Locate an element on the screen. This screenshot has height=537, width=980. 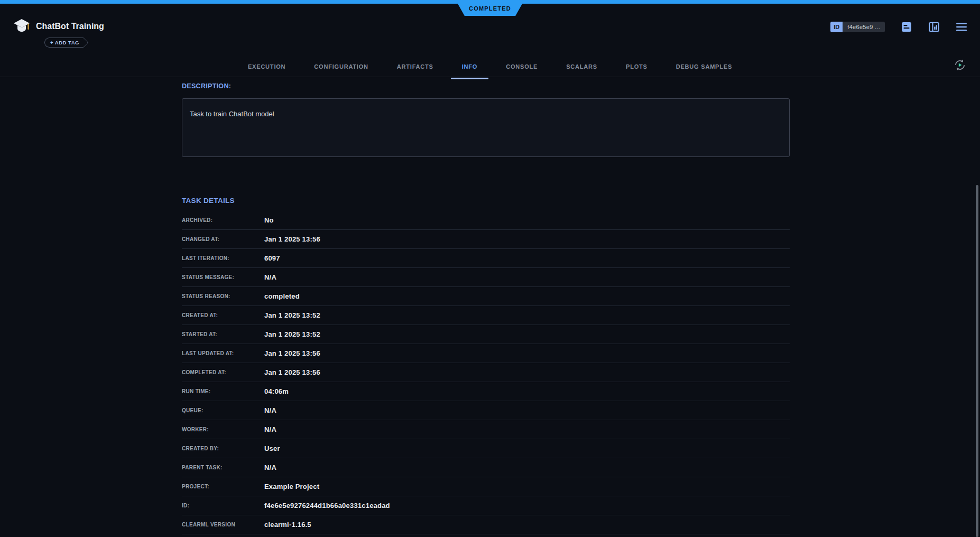
tab-label: SCALARS is located at coordinates (581, 67).